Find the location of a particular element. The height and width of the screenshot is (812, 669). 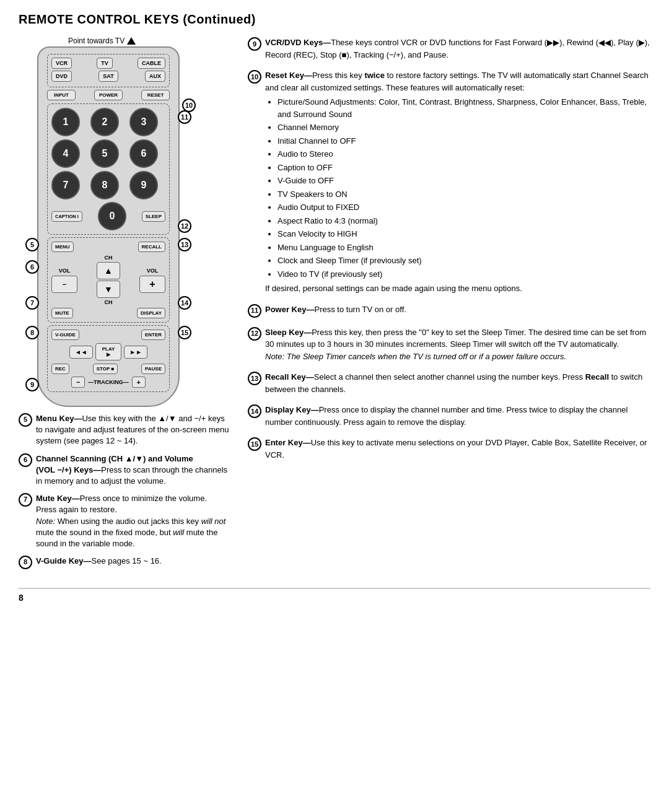

tv-button: TV is located at coordinates (105, 63).